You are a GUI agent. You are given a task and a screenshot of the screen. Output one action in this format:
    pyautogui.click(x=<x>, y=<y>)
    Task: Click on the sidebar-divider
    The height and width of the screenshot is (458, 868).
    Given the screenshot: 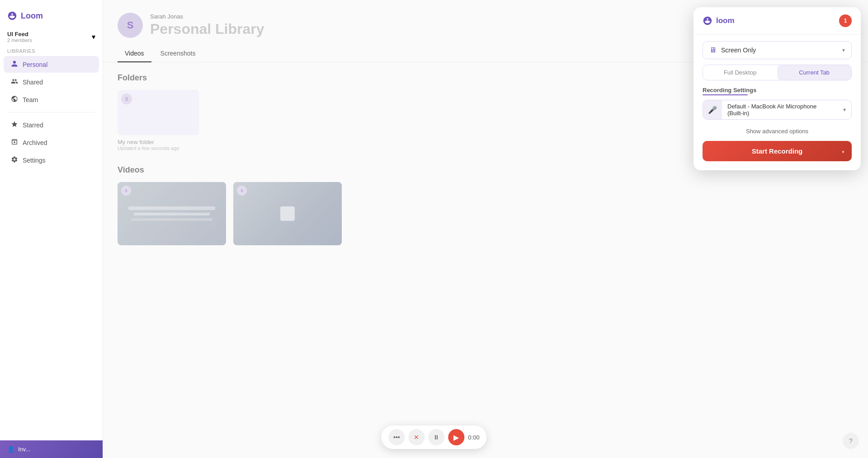 What is the action you would take?
    pyautogui.click(x=52, y=112)
    